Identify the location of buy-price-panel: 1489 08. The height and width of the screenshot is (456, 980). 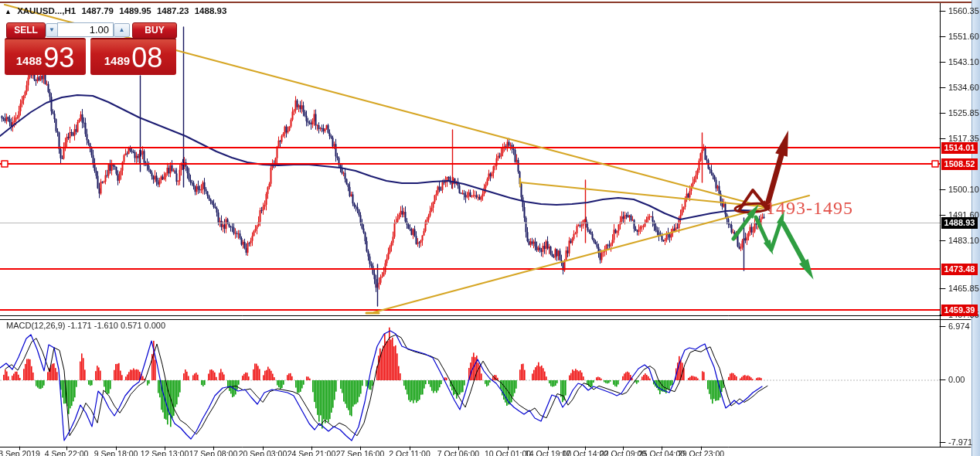
(133, 56).